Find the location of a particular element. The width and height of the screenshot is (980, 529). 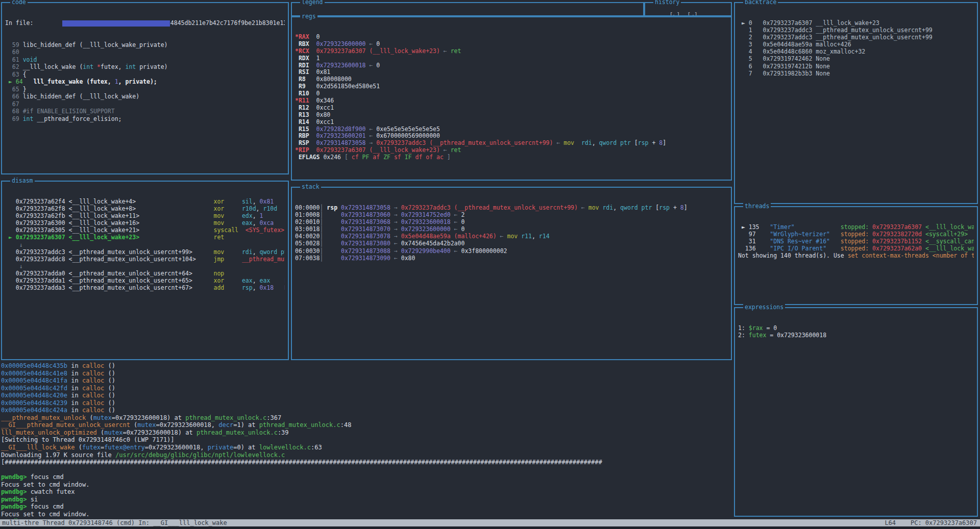

register-row: *RCX 0x7293237a6307 (__lll_lock_wake+23)… is located at coordinates (511, 52).